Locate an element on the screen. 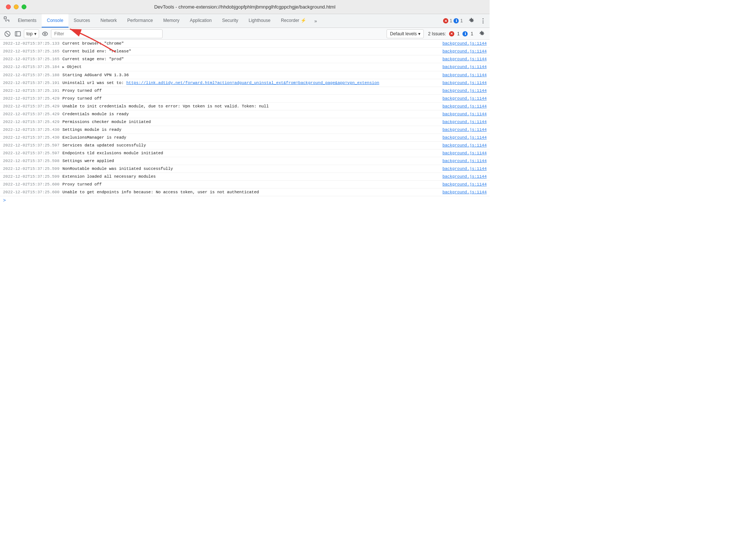 The height and width of the screenshot is (536, 756). tab-elements: Elements is located at coordinates (27, 21).